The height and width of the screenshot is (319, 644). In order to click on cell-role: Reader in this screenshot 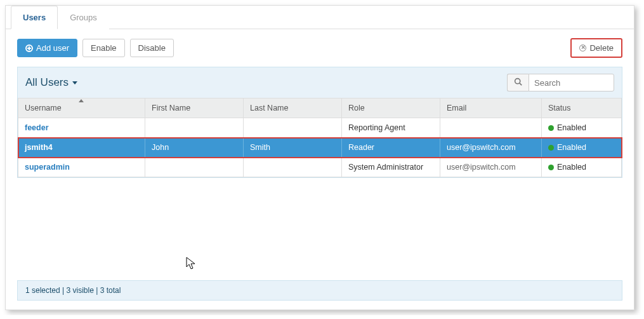, I will do `click(391, 147)`.